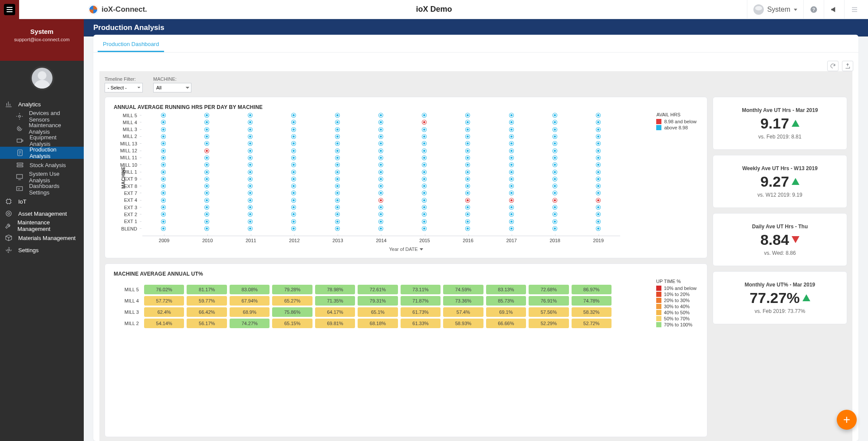 This screenshot has height=441, width=868. I want to click on heat-cell: 61.73%, so click(421, 312).